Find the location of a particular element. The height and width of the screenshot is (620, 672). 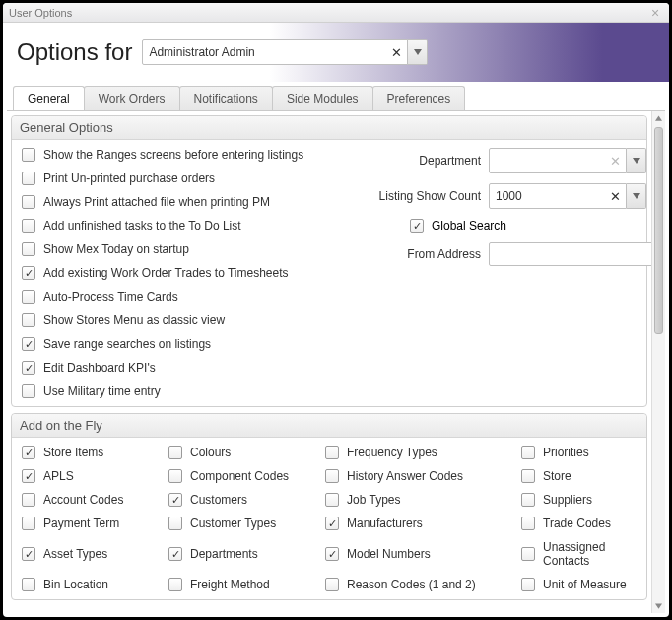

clear-listing-count-icon: ✕ is located at coordinates (615, 197).